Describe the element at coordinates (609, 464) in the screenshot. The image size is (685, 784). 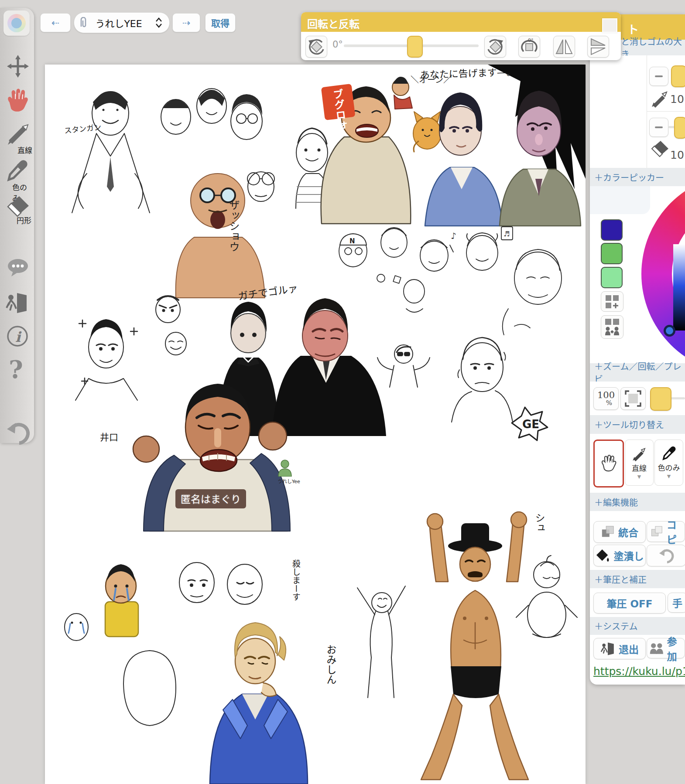
I see `tool-hand-button` at that location.